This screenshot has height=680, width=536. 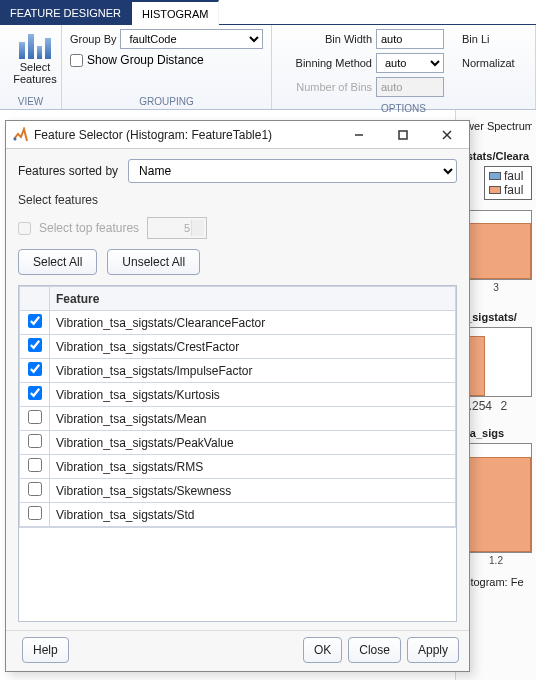 I want to click on binning-method-select: auto, so click(x=410, y=63).